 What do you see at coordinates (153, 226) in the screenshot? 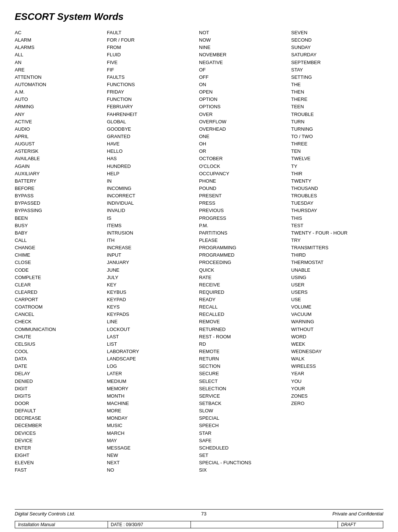
I see `word-item: ITEMS` at bounding box center [153, 226].